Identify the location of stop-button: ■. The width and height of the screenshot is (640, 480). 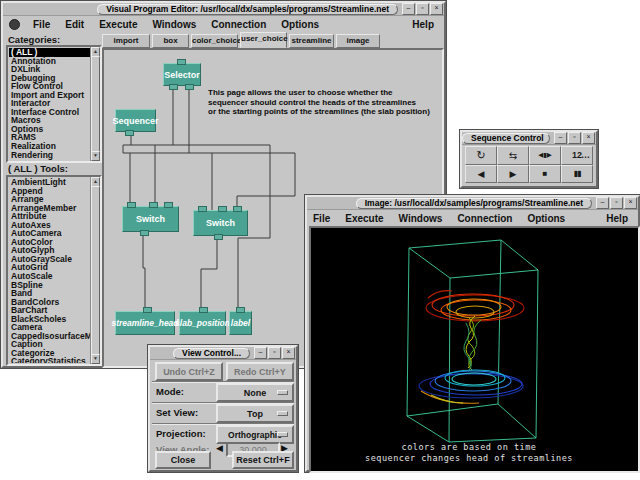
(545, 174).